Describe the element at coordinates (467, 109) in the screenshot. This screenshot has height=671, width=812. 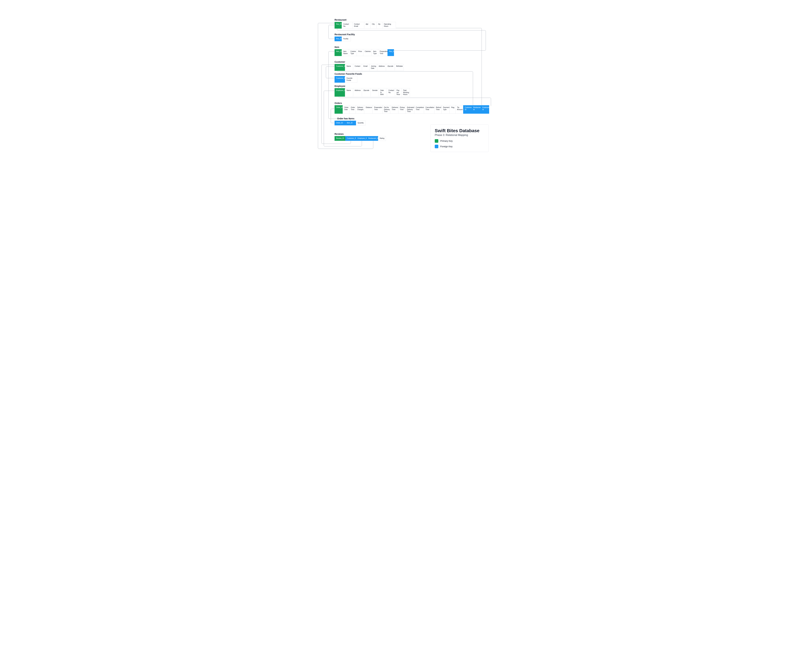
I see `column-fk: Customer ID` at that location.